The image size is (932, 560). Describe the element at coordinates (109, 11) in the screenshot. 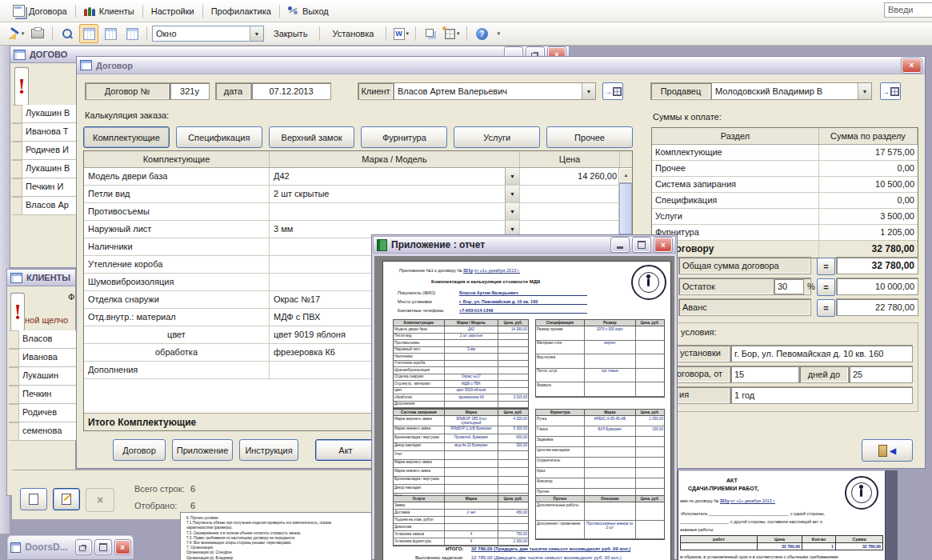

I see `menu-clients: Клиенты` at that location.